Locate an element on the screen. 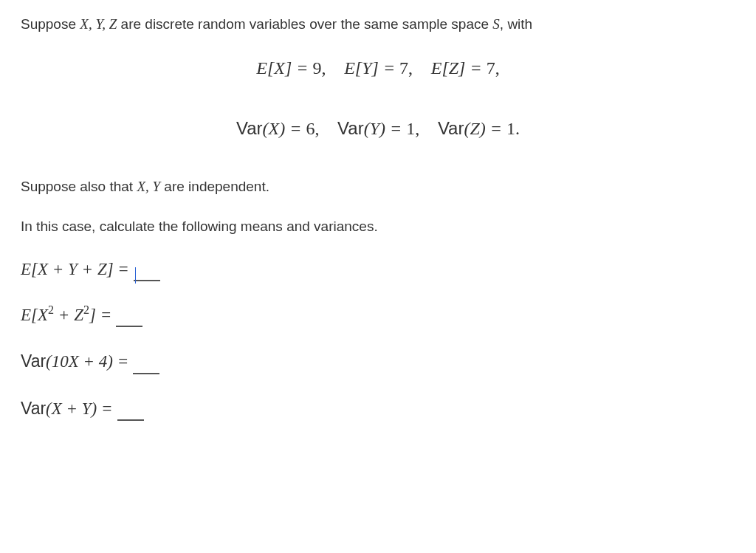 The image size is (756, 553). q2-exp2: 2 is located at coordinates (86, 310).